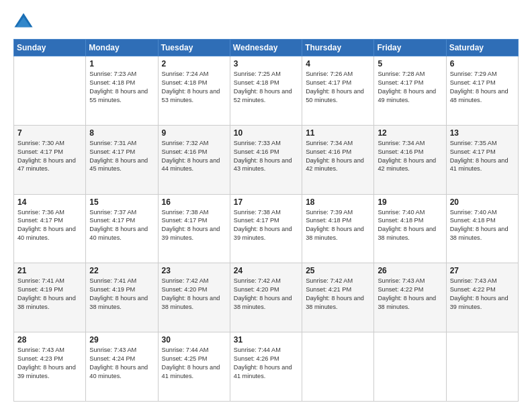  Describe the element at coordinates (482, 156) in the screenshot. I see `day-info: Sunrise: 7:35 AM Sunset: 4:17 PM Dayligh…` at that location.